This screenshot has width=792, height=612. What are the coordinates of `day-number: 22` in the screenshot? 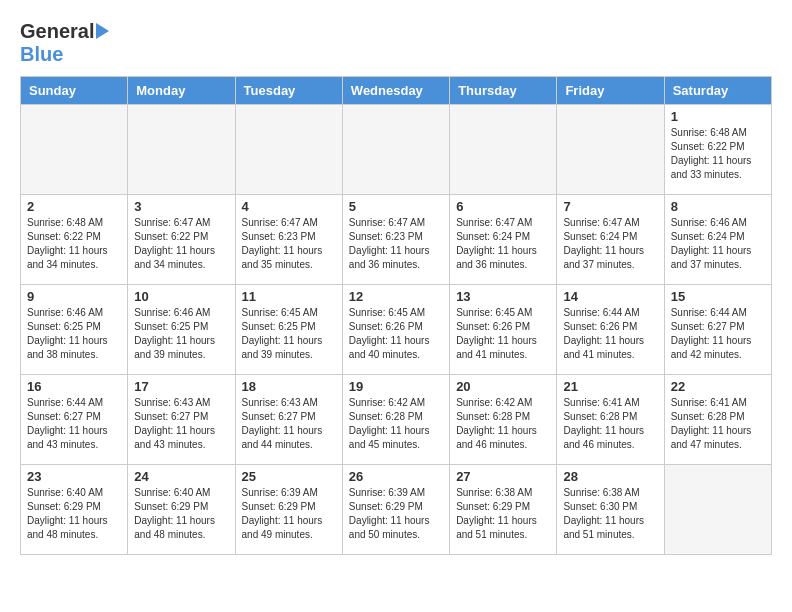 It's located at (718, 386).